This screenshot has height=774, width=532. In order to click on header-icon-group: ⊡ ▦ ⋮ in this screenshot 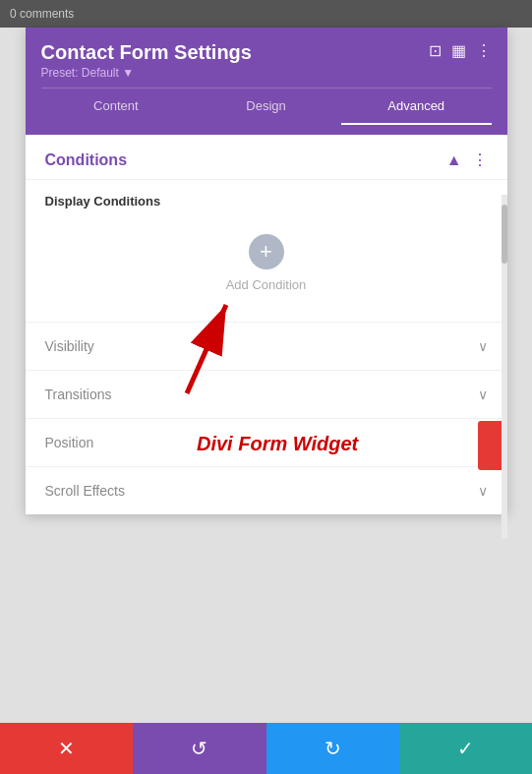, I will do `click(460, 51)`.